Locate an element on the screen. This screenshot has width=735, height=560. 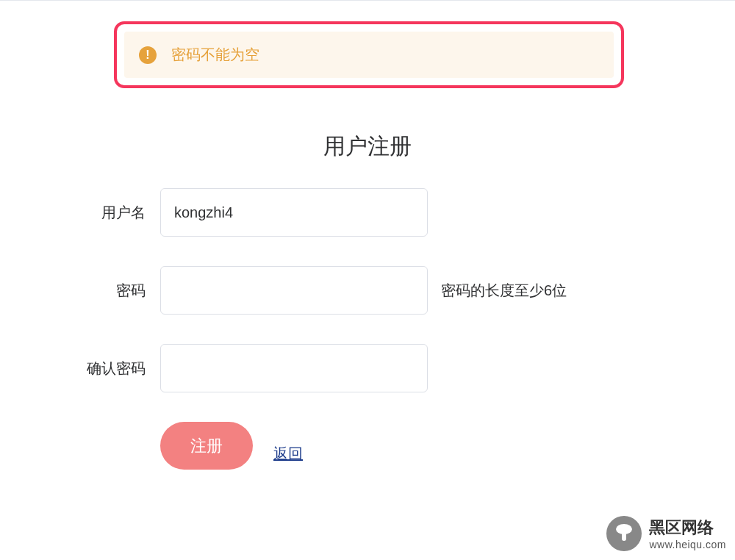
register-button: 注册 is located at coordinates (207, 445).